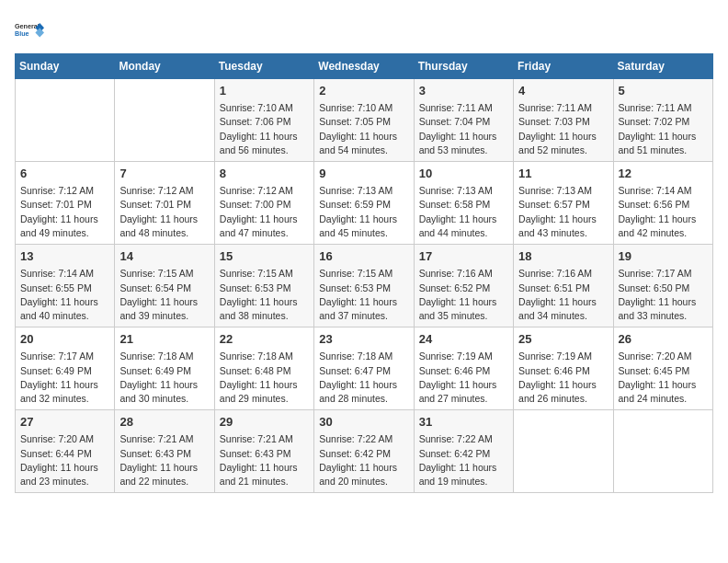 The width and height of the screenshot is (728, 563). What do you see at coordinates (663, 203) in the screenshot?
I see `day-cell: 12Sunrise: 7:14 AMSunset: 6:56 PMDayligh…` at bounding box center [663, 203].